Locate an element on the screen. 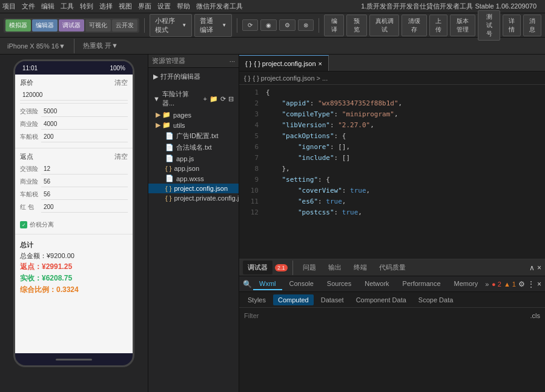  close-panel-icon: × is located at coordinates (539, 284).